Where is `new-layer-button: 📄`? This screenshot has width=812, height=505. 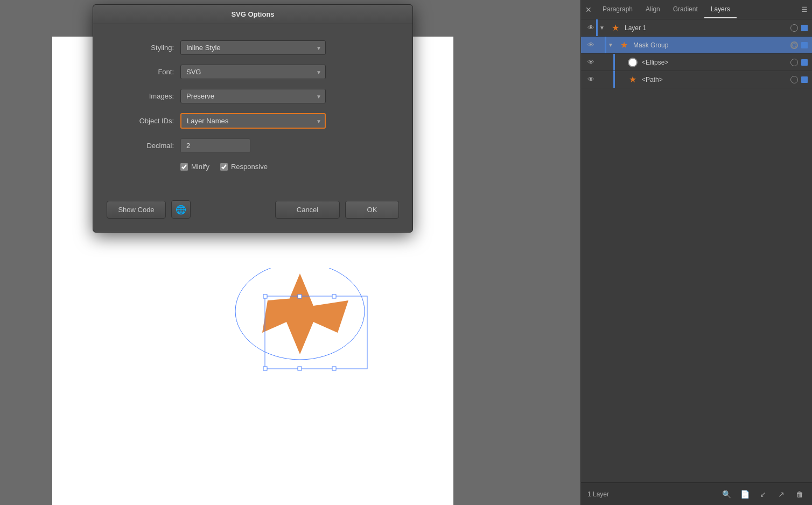 new-layer-button: 📄 is located at coordinates (745, 494).